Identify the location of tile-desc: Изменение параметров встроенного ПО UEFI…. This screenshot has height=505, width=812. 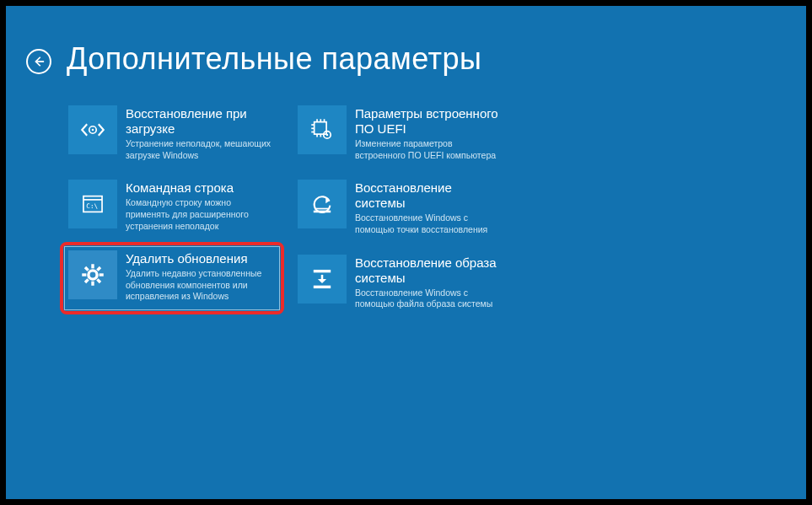
(430, 150).